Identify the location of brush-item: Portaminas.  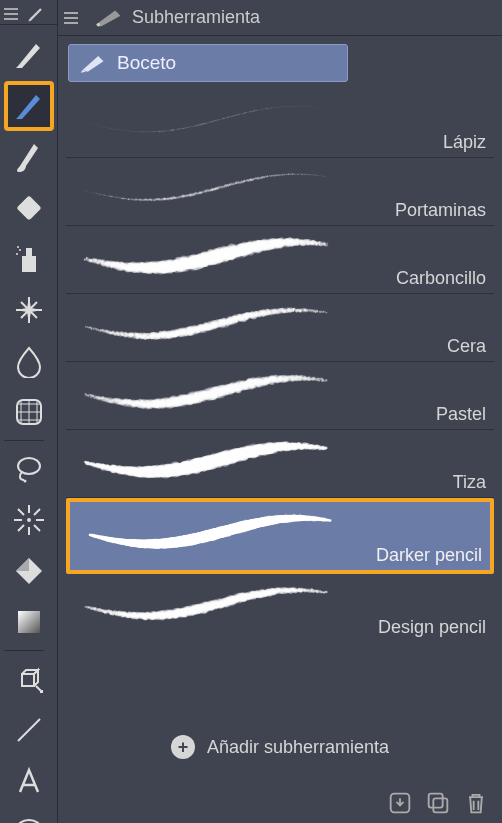
(280, 192).